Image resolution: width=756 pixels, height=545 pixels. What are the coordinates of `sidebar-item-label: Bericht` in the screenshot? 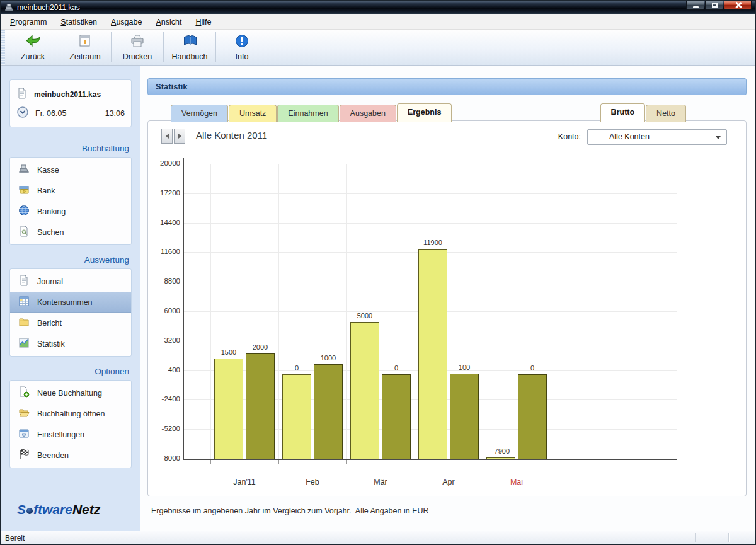 It's located at (49, 323).